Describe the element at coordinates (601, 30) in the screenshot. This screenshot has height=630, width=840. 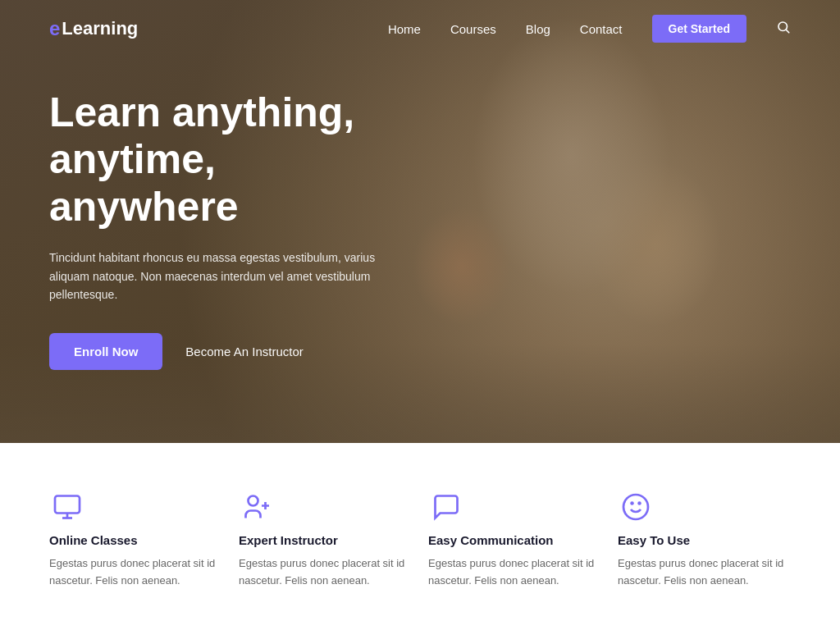
I see `nav-contact: Contact` at that location.